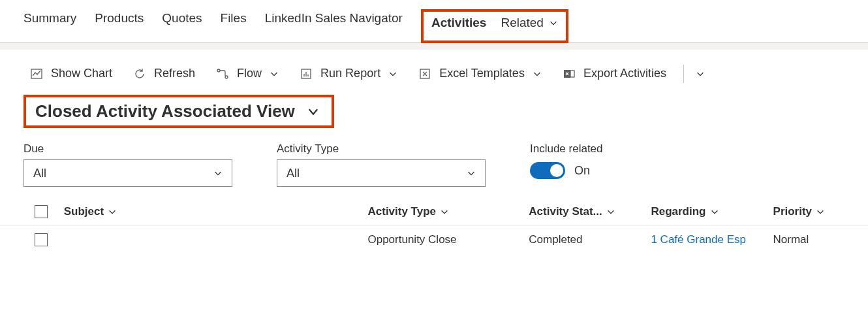 The width and height of the screenshot is (868, 328). What do you see at coordinates (71, 73) in the screenshot?
I see `show-chart-button: Show Chart` at bounding box center [71, 73].